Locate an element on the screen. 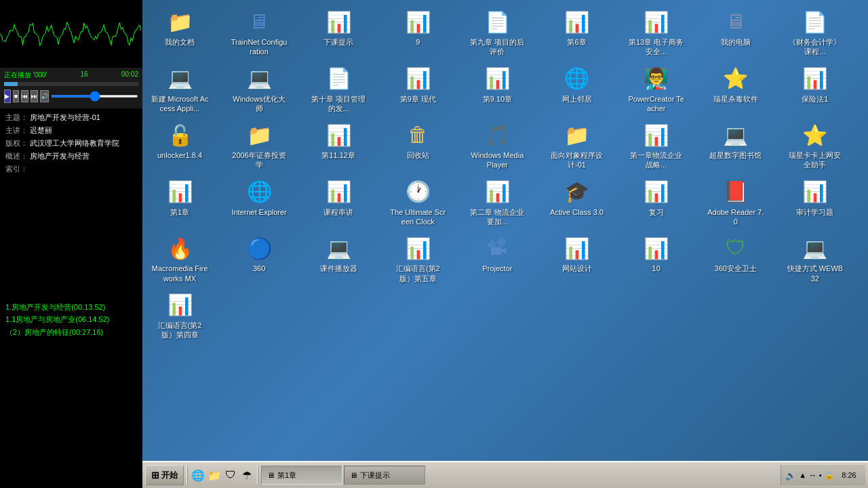  desktop-icon-fireworks: 🔥 Macromedia Fireworks MX is located at coordinates (180, 259).